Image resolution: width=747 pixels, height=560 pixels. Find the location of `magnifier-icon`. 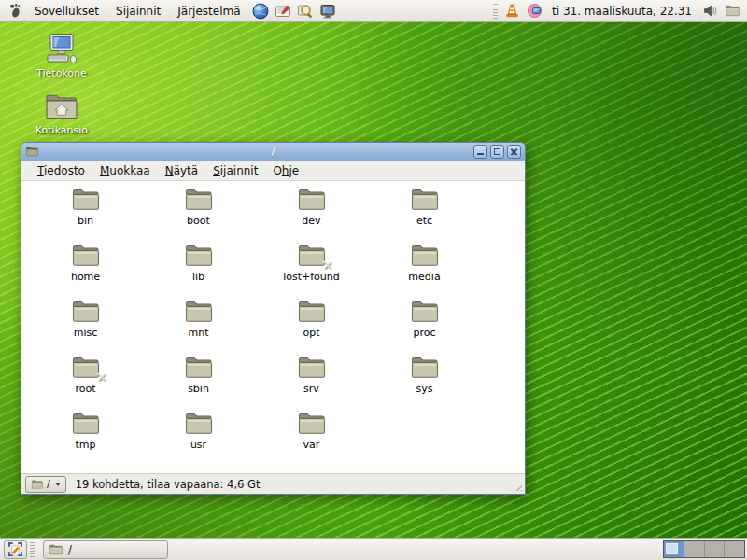

magnifier-icon is located at coordinates (305, 11).